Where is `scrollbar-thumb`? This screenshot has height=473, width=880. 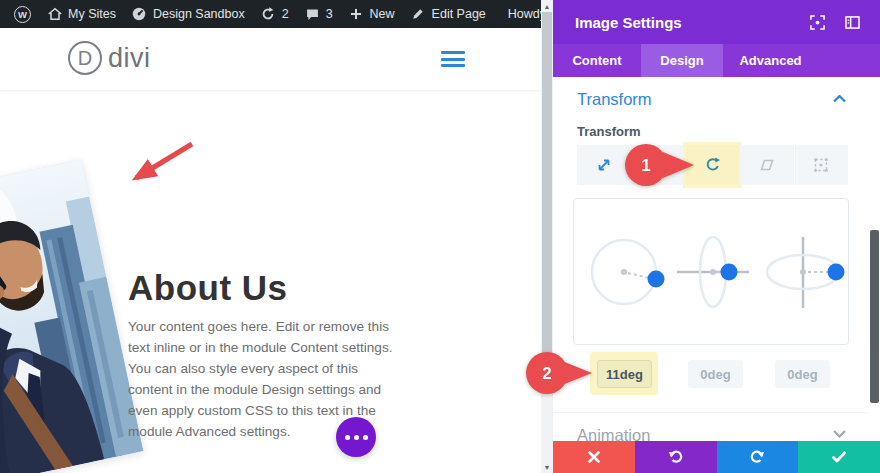 scrollbar-thumb is located at coordinates (547, 199).